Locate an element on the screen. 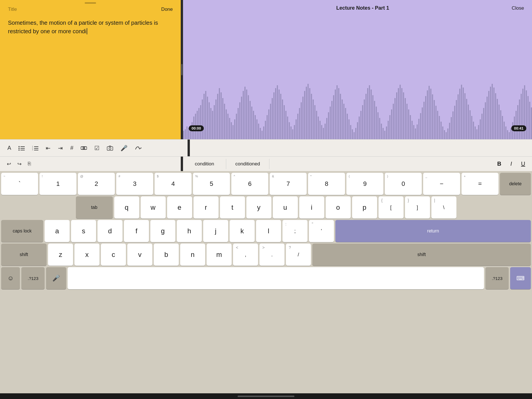 The image size is (532, 399). key-v: v is located at coordinates (140, 255).